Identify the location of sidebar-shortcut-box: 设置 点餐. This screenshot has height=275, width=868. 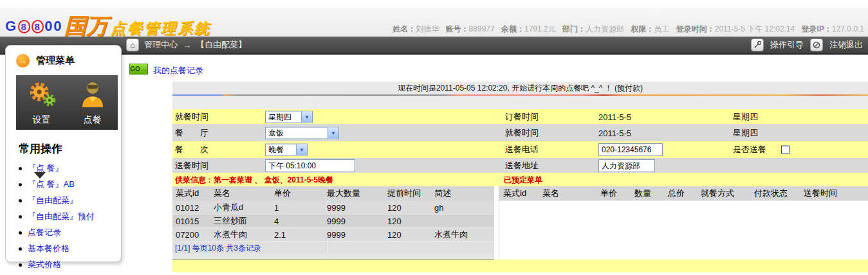
(67, 103).